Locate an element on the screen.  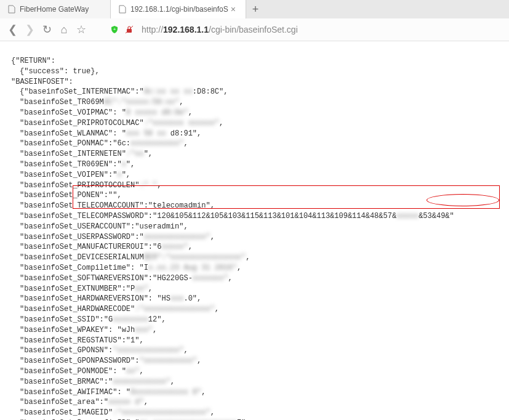
json-key-text: "baseinfoSet_EXTNUMBER":"P is located at coordinates (78, 289).